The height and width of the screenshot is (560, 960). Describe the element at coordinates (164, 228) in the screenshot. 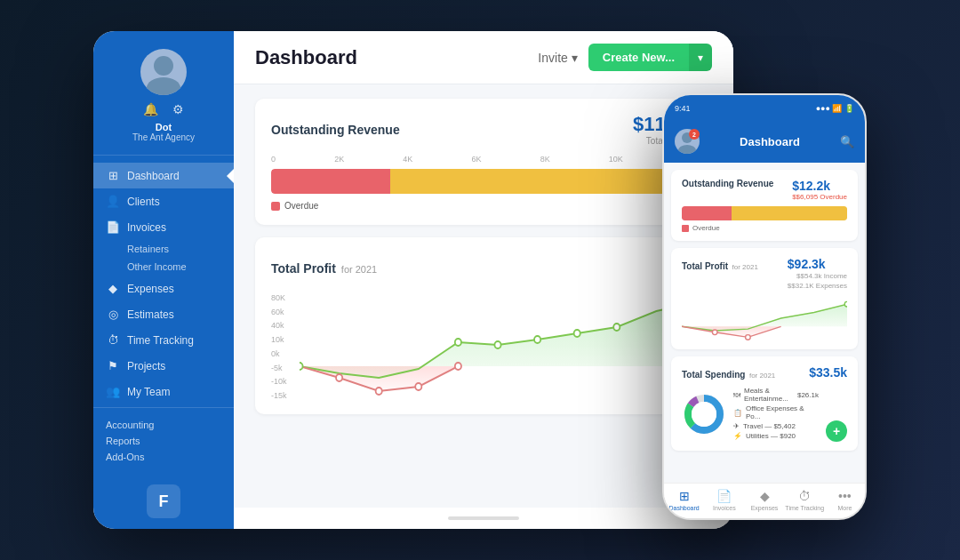

I see `sidebar-item-invoices: 📄 Invoices` at that location.